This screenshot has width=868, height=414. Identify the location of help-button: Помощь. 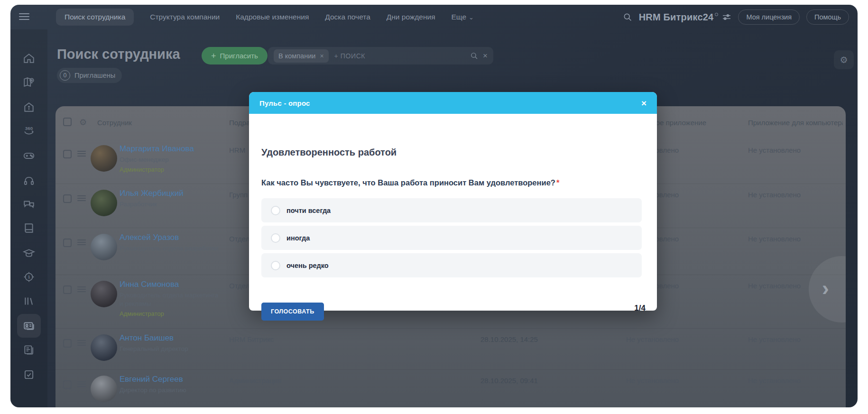
(828, 17).